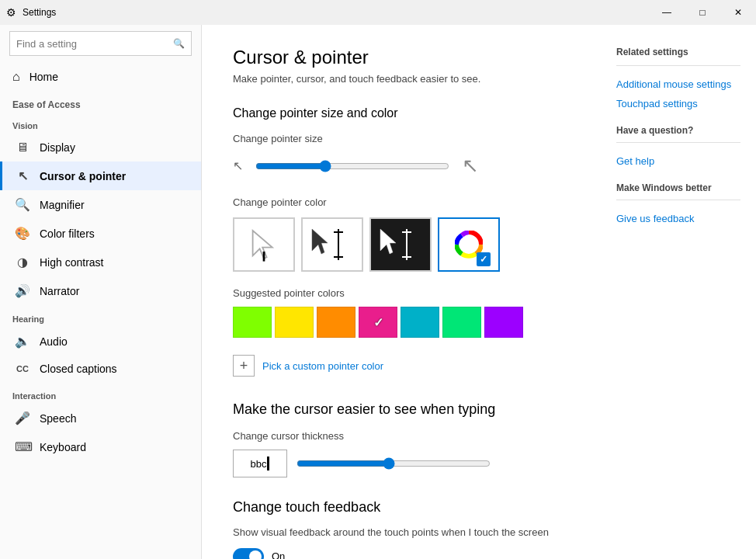 This screenshot has height=559, width=756. Describe the element at coordinates (101, 316) in the screenshot. I see `hearing-section-title: Hearing` at that location.